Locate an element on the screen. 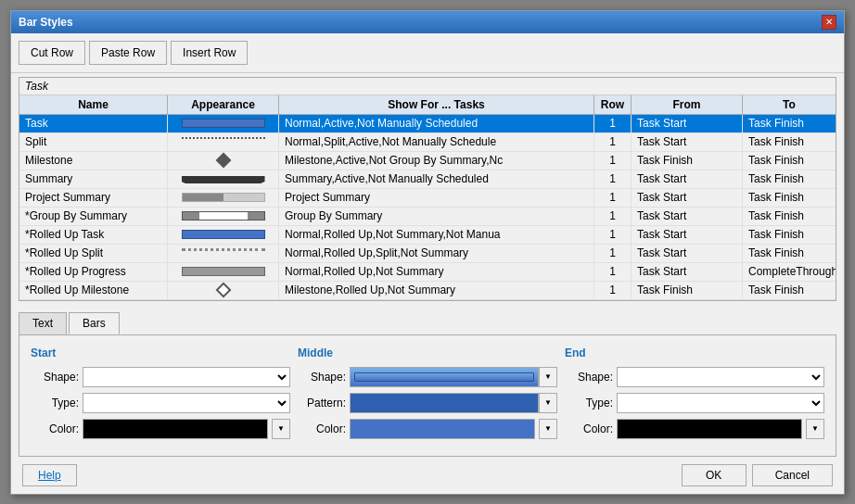 The image size is (855, 504). cell-show-for: Group By Summary is located at coordinates (437, 217).